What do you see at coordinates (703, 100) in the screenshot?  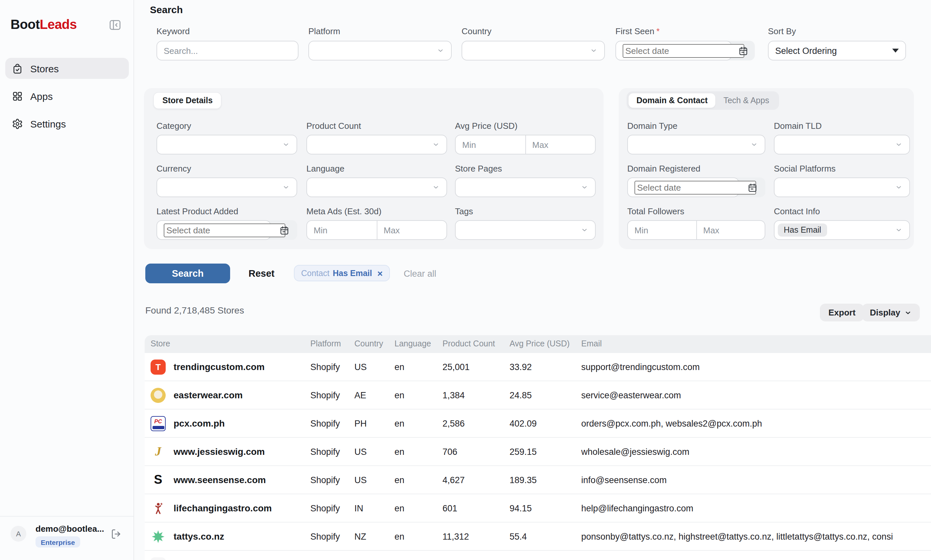 I see `domain-panel-tabs: Domain & Contact Tech & Apps` at bounding box center [703, 100].